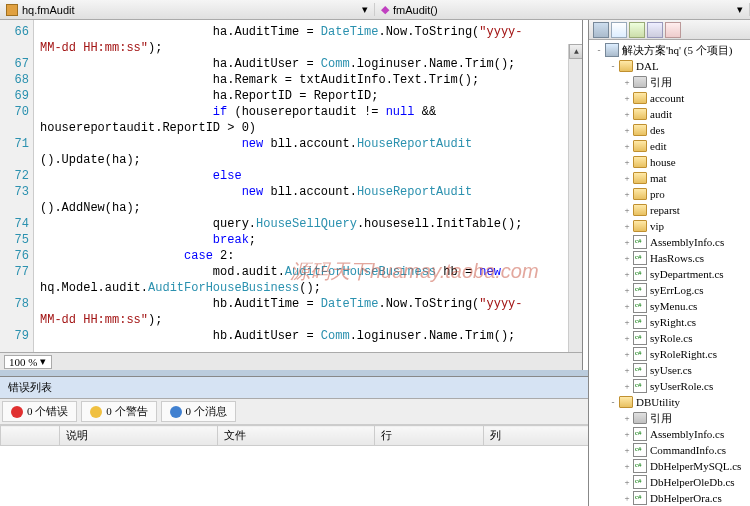 The image size is (750, 506). Describe the element at coordinates (670, 146) in the screenshot. I see `tree-node: +edit` at that location.